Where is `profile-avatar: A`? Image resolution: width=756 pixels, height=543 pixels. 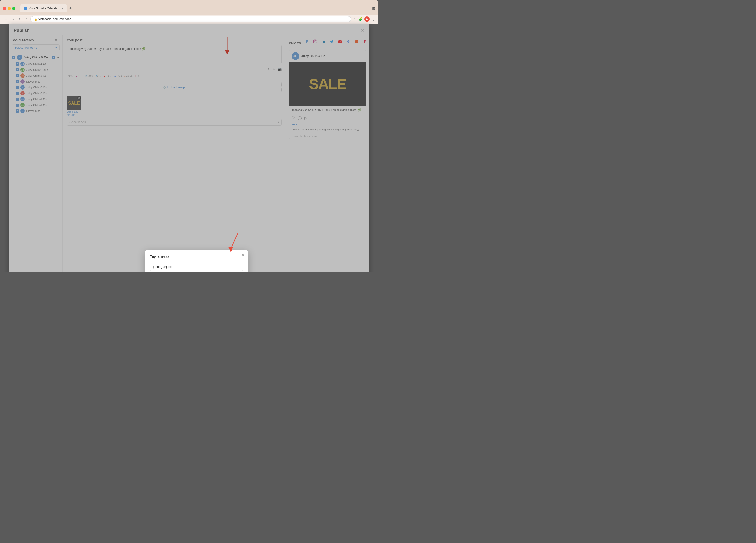 profile-avatar: A is located at coordinates (367, 19).